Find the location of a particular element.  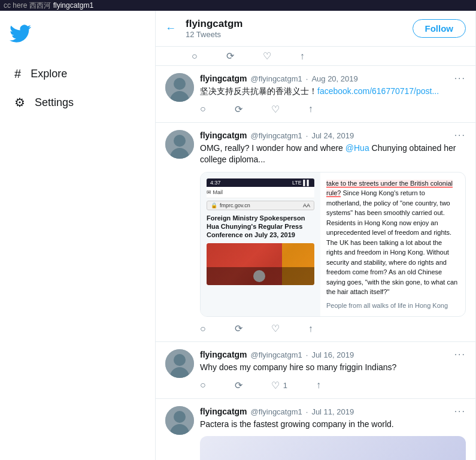

tweet-username-jul24: flyingcatgm is located at coordinates (224, 135).